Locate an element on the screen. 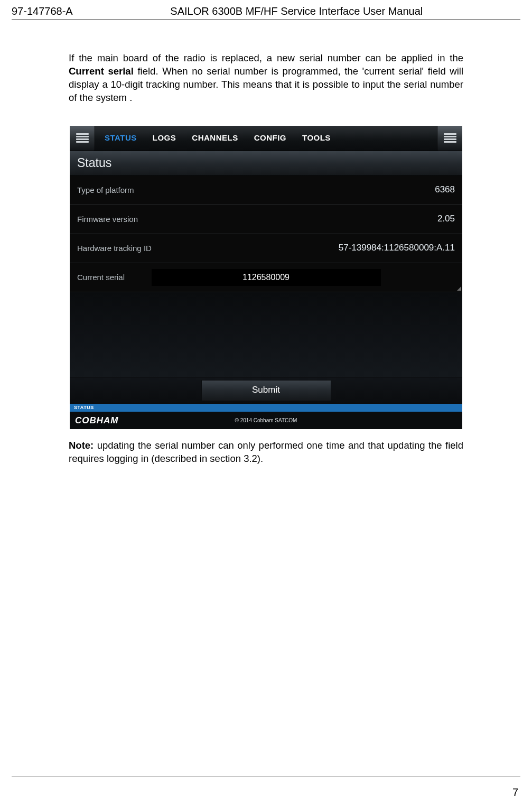 The height and width of the screenshot is (807, 532). content-spacer is located at coordinates (266, 335).